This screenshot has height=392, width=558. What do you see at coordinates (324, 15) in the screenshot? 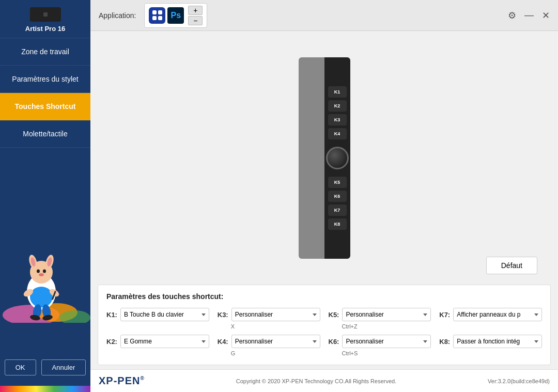
I see `topbar: Application: Ps + −` at bounding box center [324, 15].